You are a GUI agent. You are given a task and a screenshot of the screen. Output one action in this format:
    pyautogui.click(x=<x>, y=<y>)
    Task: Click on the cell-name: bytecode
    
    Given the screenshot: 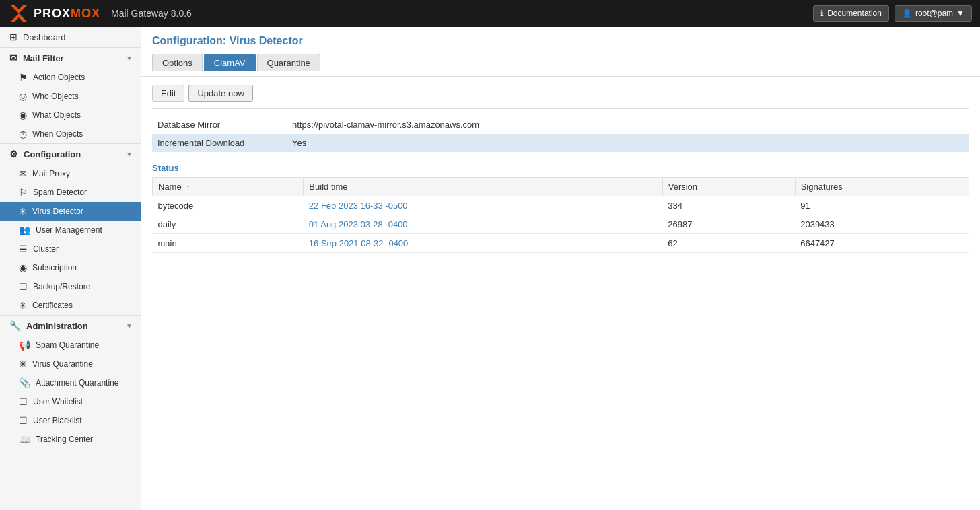 What is the action you would take?
    pyautogui.click(x=228, y=206)
    